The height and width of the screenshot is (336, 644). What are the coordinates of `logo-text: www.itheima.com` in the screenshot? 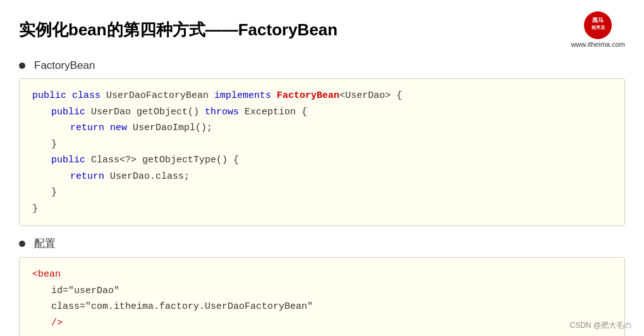 It's located at (598, 44).